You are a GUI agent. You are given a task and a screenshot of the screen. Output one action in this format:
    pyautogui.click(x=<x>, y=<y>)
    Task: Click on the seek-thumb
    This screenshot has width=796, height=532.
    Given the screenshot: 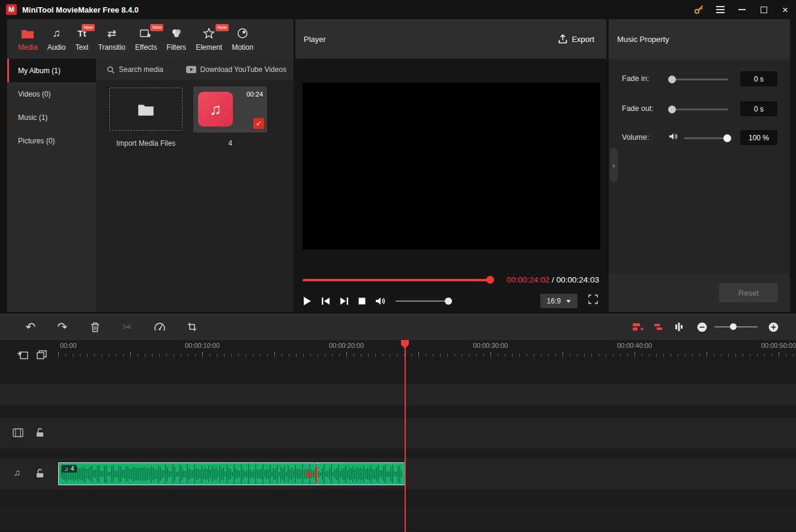 What is the action you would take?
    pyautogui.click(x=490, y=279)
    